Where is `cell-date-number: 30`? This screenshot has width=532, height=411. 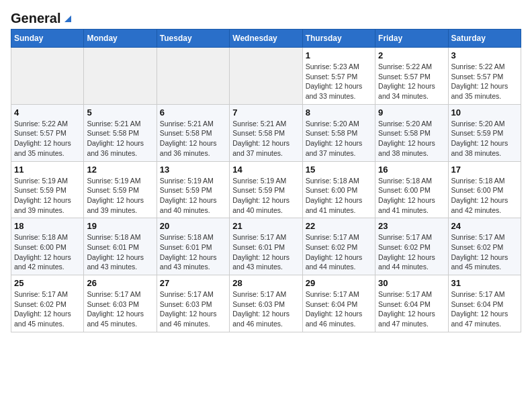
cell-date-number: 30 is located at coordinates (411, 283).